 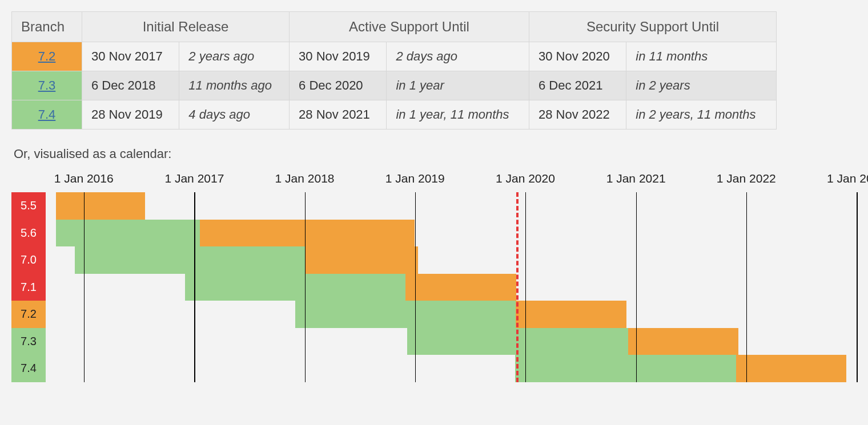 I want to click on col-security: Security Support Until, so click(x=652, y=27).